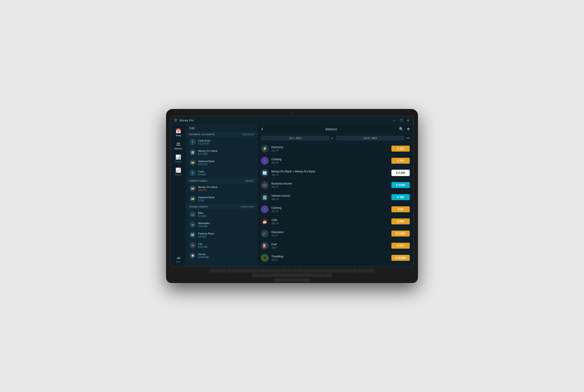 The image size is (584, 392). What do you see at coordinates (192, 199) in the screenshot?
I see `national-bank-credit-icon: 💳` at bounding box center [192, 199].